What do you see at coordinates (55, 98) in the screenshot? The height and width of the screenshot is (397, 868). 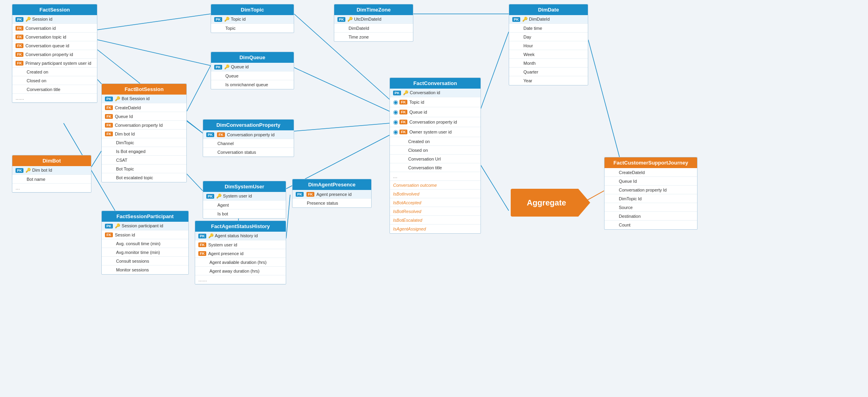 I see `field-dots-1: ......` at bounding box center [55, 98].